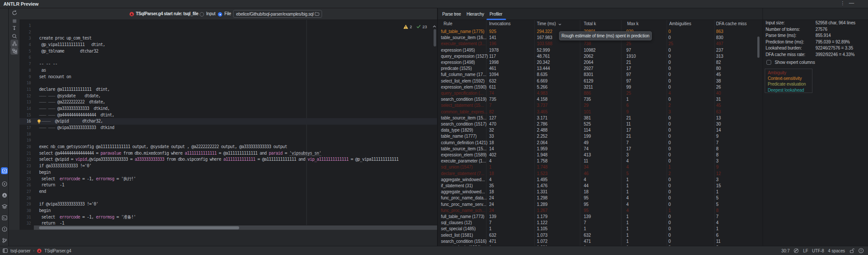  I want to click on terminal-toolwindow-icon, so click(5, 251).